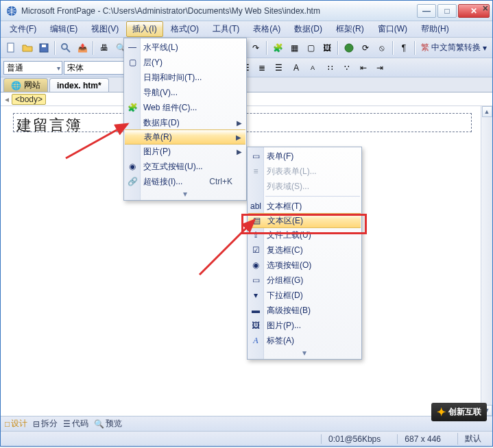 This screenshot has height=448, width=493. What do you see at coordinates (226, 29) in the screenshot?
I see `menu-tools: 工具(T)` at bounding box center [226, 29].